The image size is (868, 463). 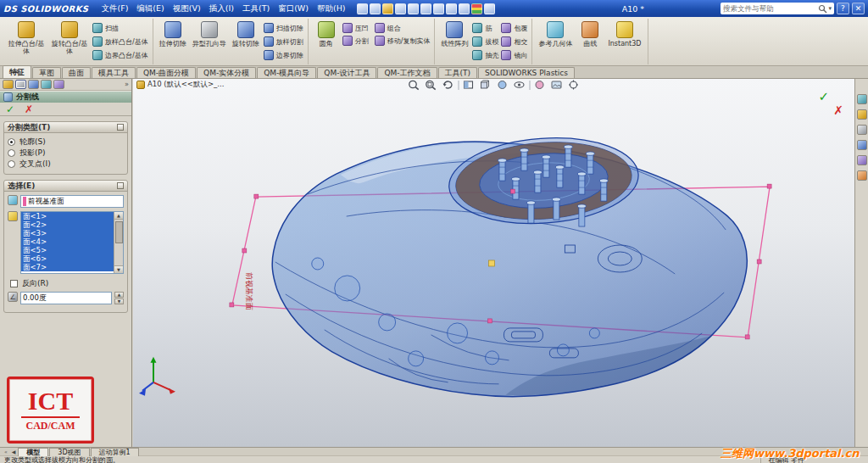 What do you see at coordinates (476, 8) in the screenshot?
I see `rebuild-icon` at bounding box center [476, 8].